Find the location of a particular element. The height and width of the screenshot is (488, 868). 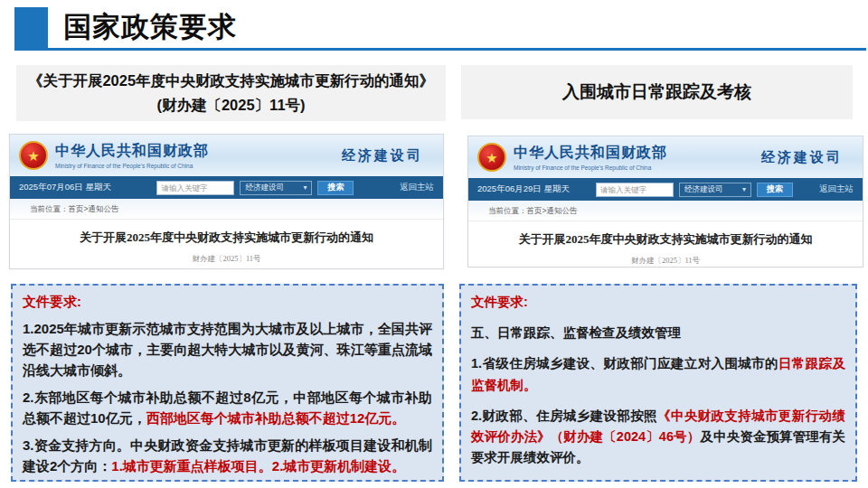

requirement-paragraph: 五、日常跟踪、监督检查及绩效管理 is located at coordinates (658, 333).